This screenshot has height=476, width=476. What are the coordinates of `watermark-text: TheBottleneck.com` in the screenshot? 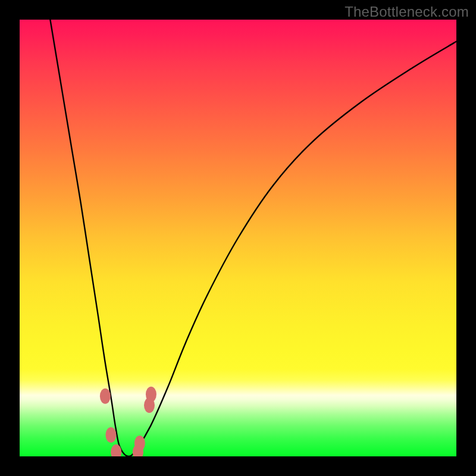 It's located at (407, 12).